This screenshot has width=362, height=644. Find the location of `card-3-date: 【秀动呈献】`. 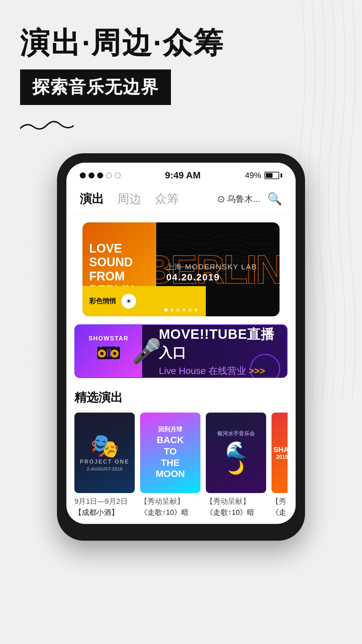

card-3-date: 【秀动呈献】 is located at coordinates (236, 501).